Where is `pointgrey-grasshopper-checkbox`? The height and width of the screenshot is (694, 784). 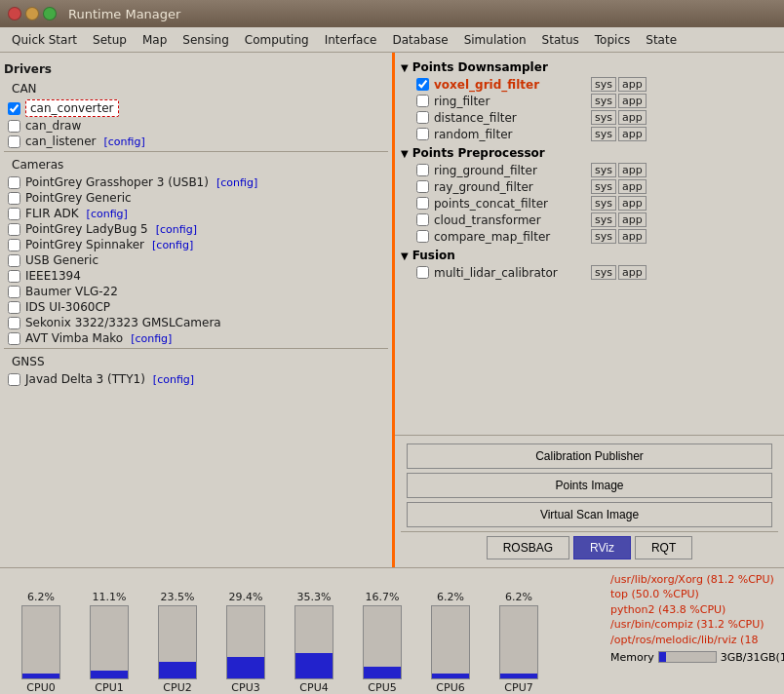 pointgrey-grasshopper-checkbox is located at coordinates (14, 183).